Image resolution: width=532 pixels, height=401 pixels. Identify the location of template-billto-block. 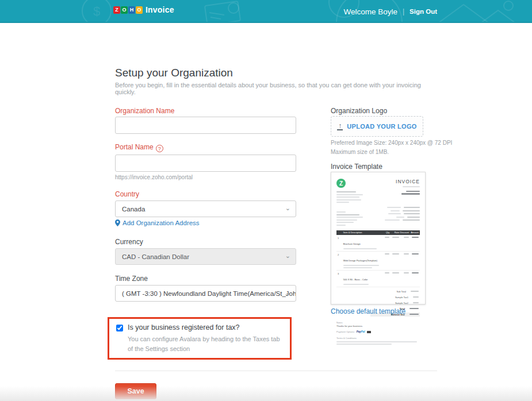
(350, 218).